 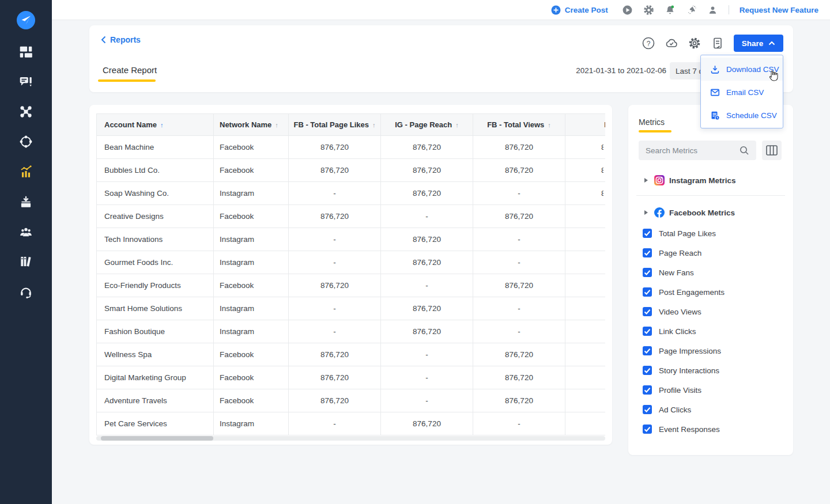 I want to click on metric-label: New Fans, so click(x=677, y=273).